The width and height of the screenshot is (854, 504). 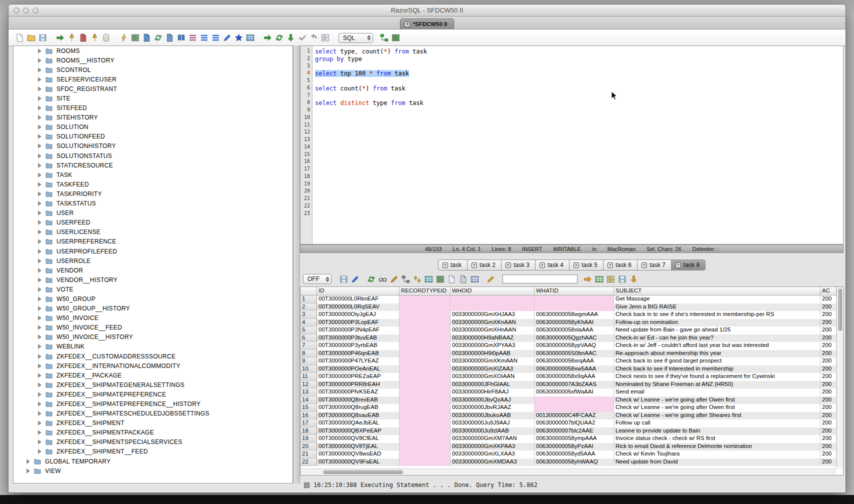 I want to click on result-tab: ×task 4, so click(x=552, y=265).